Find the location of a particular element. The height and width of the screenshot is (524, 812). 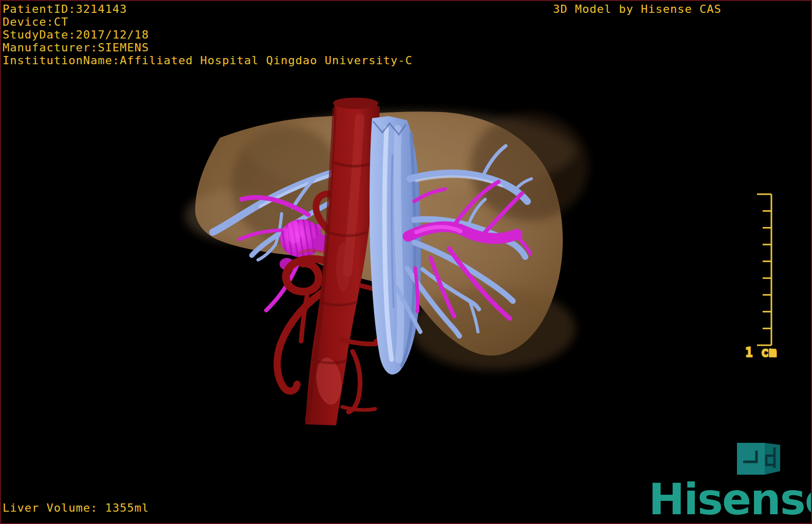

liver-volume-label: Liver Volume: 1355ml is located at coordinates (76, 508).